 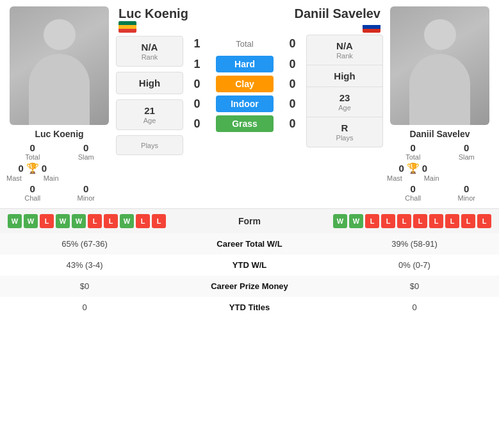 I want to click on sbt-left-1: 43% (3-4), so click(x=85, y=265).